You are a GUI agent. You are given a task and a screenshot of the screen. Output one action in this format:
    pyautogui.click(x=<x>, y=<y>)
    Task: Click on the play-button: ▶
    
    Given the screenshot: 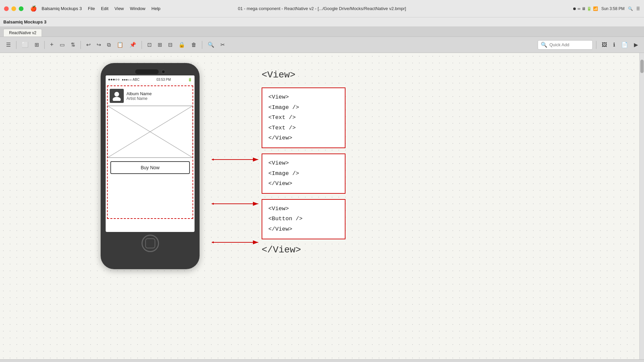 What is the action you would take?
    pyautogui.click(x=636, y=45)
    